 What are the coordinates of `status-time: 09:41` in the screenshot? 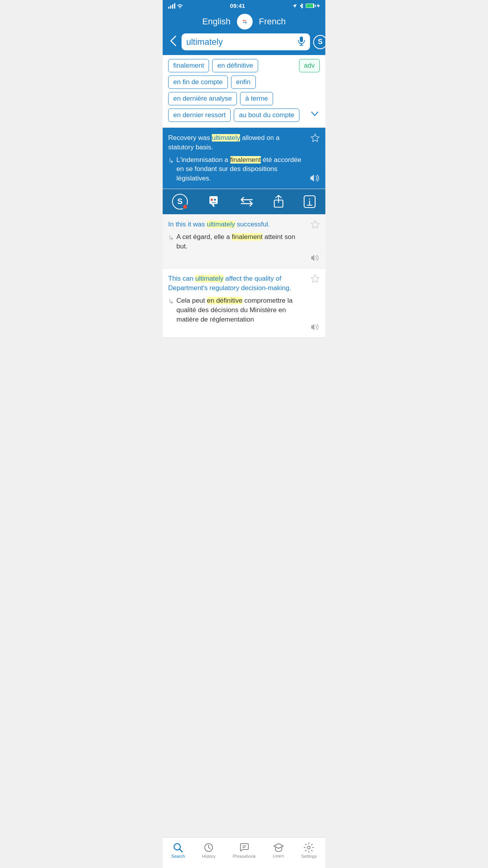 It's located at (237, 6).